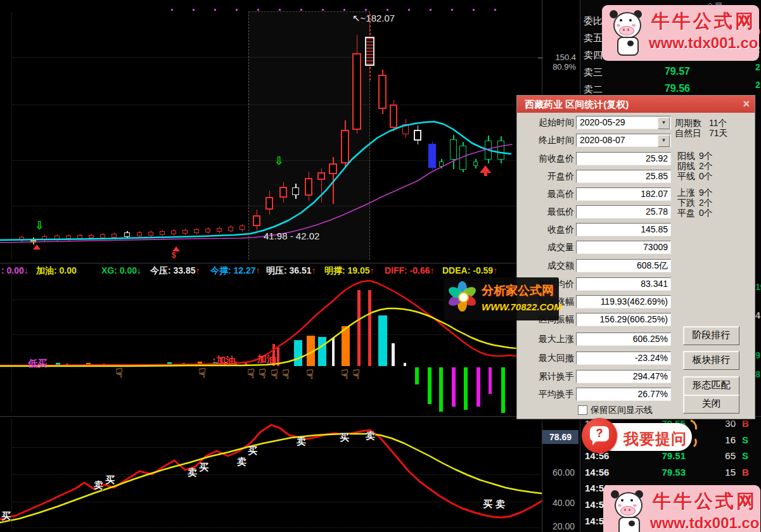  I want to click on axis-label: 40.00, so click(560, 503).